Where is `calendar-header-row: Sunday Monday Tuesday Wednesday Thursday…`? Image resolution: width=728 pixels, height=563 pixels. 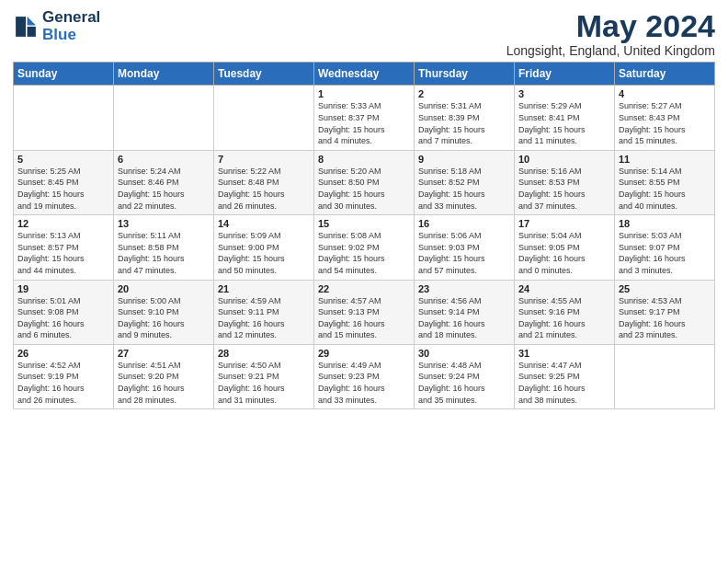
calendar-header-row: Sunday Monday Tuesday Wednesday Thursday… is located at coordinates (364, 74).